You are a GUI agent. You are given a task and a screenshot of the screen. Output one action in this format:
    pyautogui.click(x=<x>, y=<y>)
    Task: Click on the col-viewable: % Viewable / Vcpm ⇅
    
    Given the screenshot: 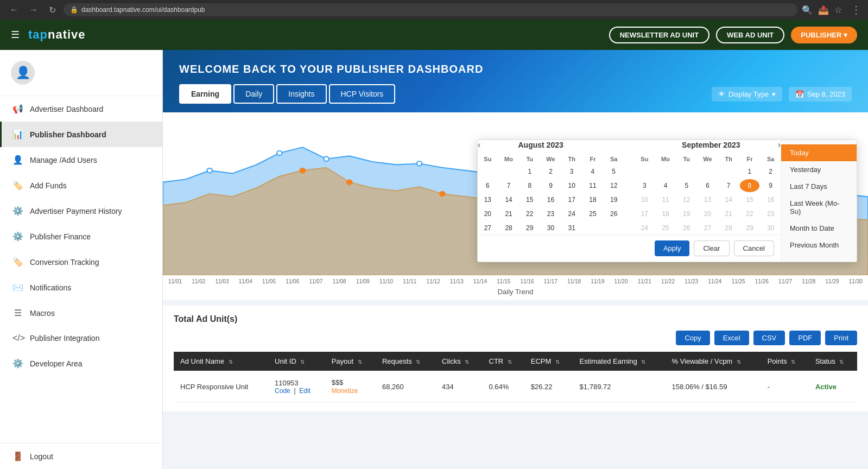 What is the action you would take?
    pyautogui.click(x=713, y=362)
    